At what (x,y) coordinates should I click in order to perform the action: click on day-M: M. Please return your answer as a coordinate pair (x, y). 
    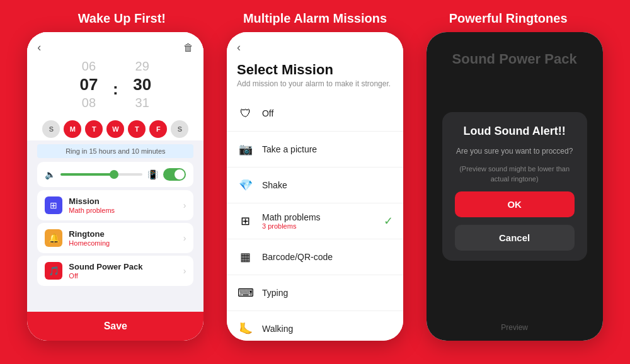
    Looking at the image, I should click on (72, 129).